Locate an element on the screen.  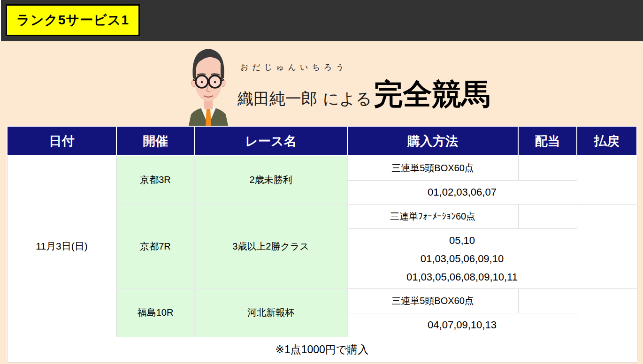
rank-service-badge-label: ランク5サービス1 is located at coordinates (73, 20).